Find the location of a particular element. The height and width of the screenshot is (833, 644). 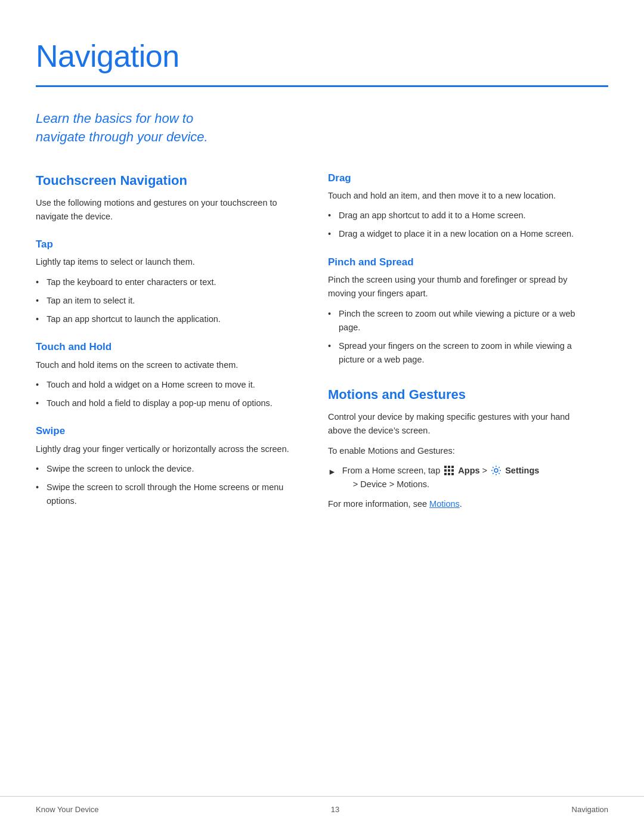

touchscreen-description: Use the following motions and gestures o… is located at coordinates (164, 210).